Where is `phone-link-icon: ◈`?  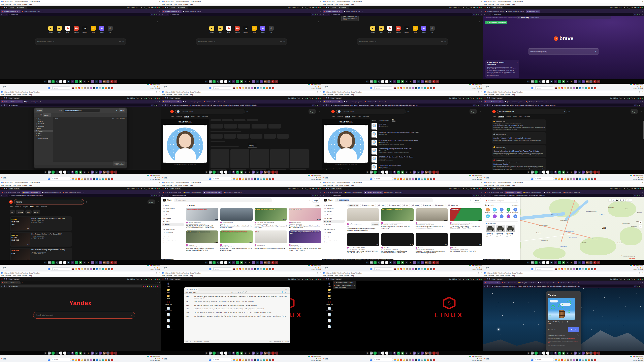
phone-link-icon: ◈ is located at coordinates (264, 88).